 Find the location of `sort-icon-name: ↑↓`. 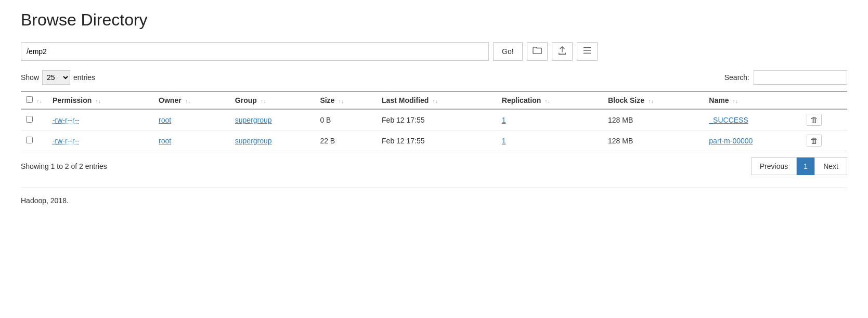

sort-icon-name: ↑↓ is located at coordinates (735, 101).